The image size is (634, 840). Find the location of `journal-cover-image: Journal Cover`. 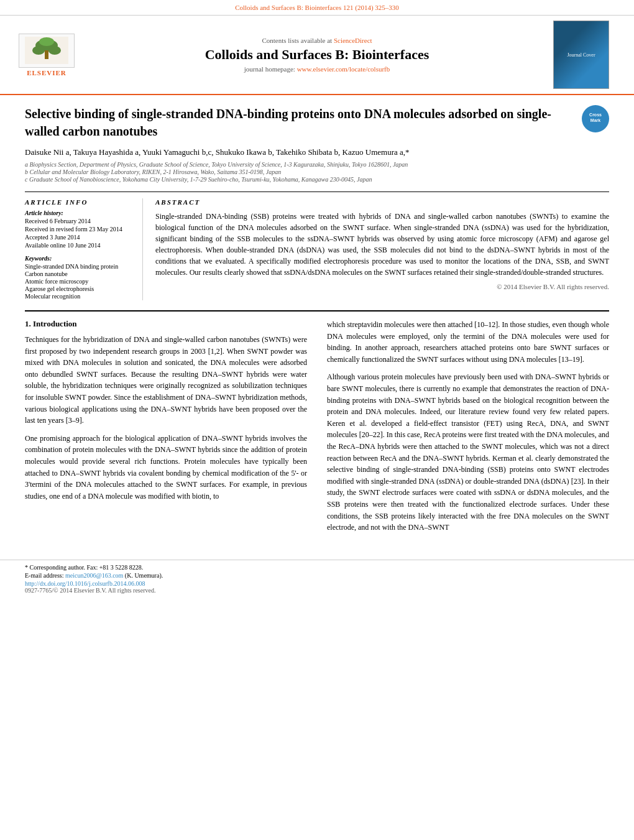

journal-cover-image: Journal Cover is located at coordinates (581, 55).